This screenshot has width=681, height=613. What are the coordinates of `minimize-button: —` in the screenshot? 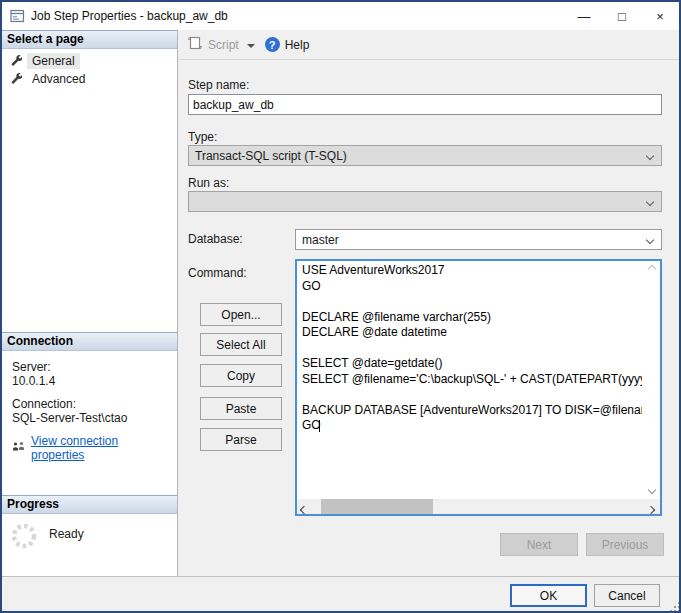 It's located at (584, 16).